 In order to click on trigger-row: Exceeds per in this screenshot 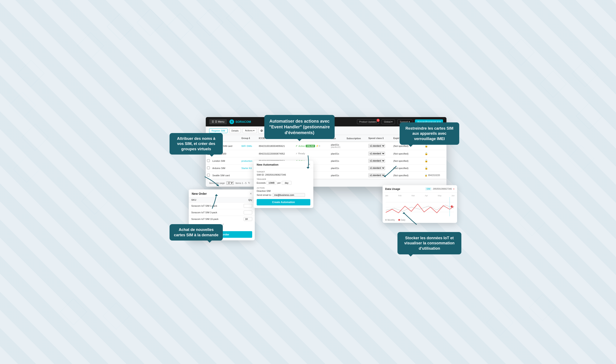, I will do `click(284, 183)`.